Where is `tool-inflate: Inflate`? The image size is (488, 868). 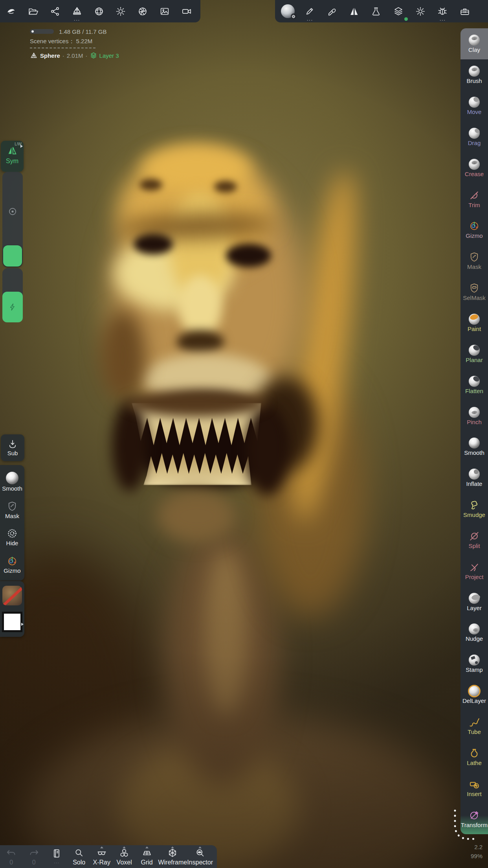
tool-inflate: Inflate is located at coordinates (474, 478).